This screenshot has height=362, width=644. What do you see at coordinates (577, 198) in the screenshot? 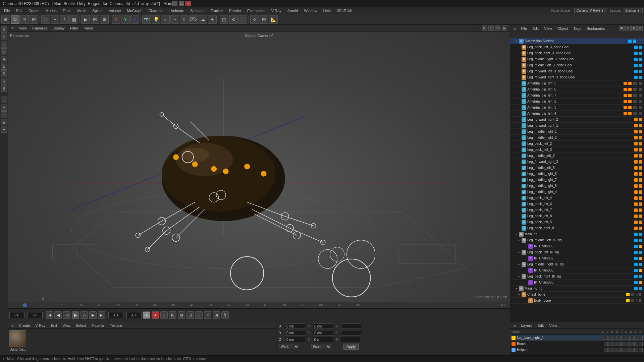
I see `sg-item-leg-14: J Leg_back_left_4` at bounding box center [577, 198].